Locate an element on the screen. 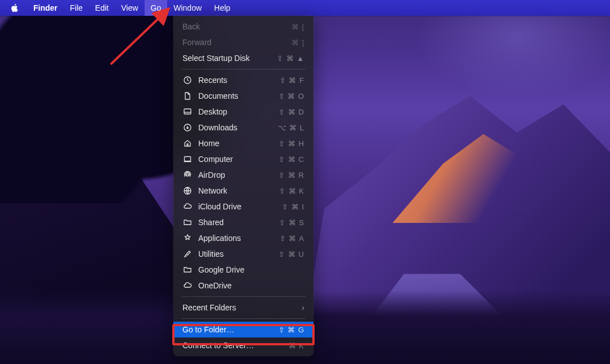  menubar-window: Window is located at coordinates (188, 8).